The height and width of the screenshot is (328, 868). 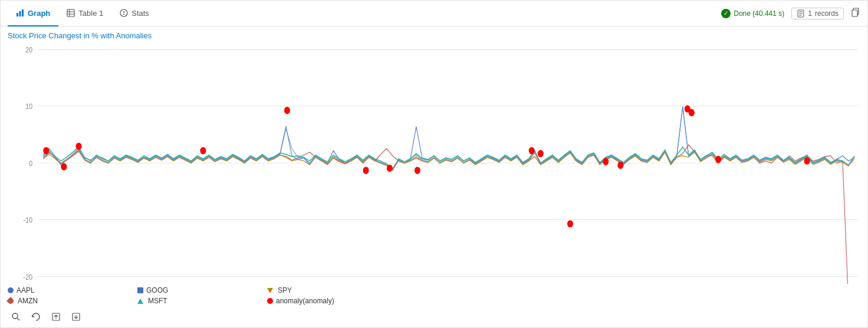 What do you see at coordinates (140, 290) in the screenshot?
I see `goog-square` at bounding box center [140, 290].